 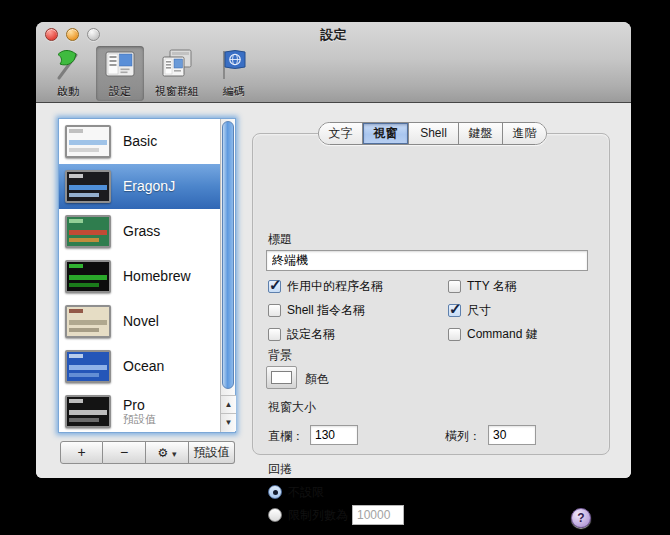 What do you see at coordinates (316, 310) in the screenshot?
I see `checkbox-shell-command-name: Shell 指令名稱` at bounding box center [316, 310].